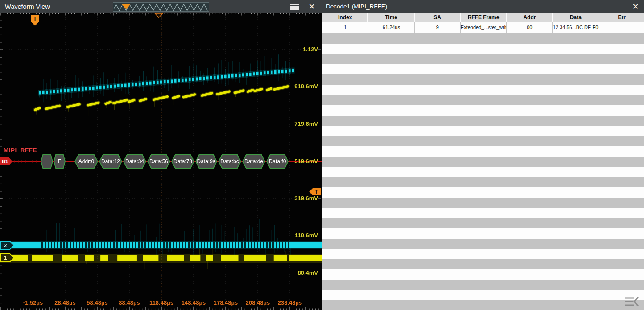  I want to click on cell-data: 12 34 56...BC DE F0, so click(575, 28).